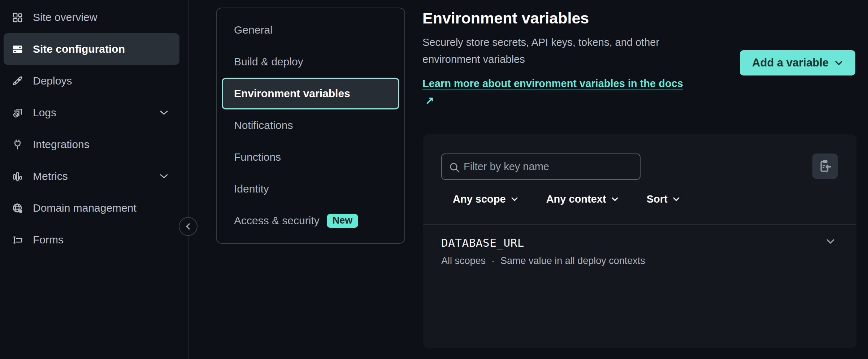 The height and width of the screenshot is (359, 868). Describe the element at coordinates (257, 157) in the screenshot. I see `subnav-item-label: Functions` at that location.